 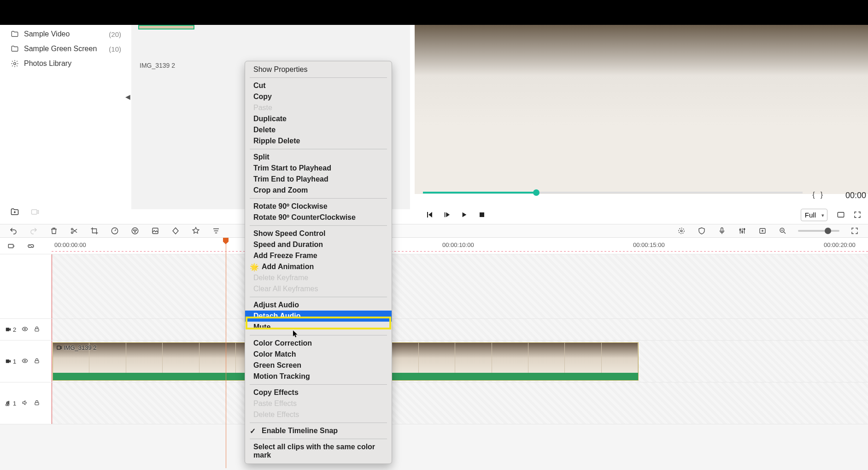 I want to click on render-preview-button, so click(x=681, y=231).